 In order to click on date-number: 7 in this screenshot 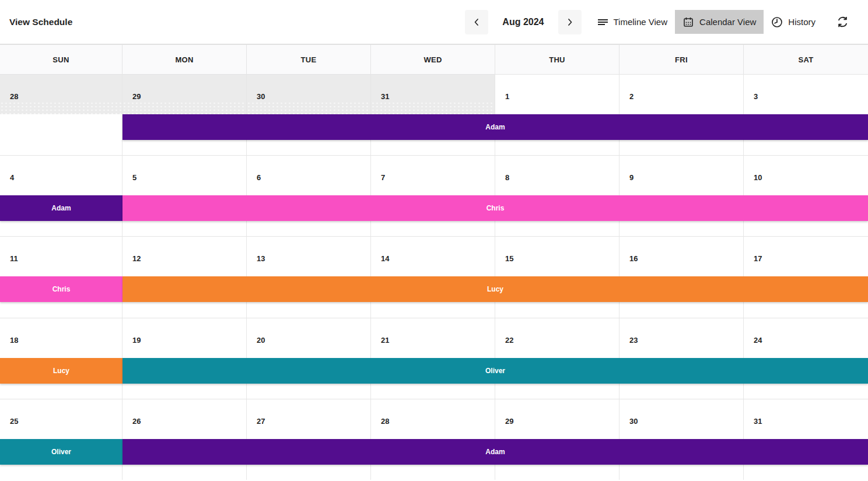, I will do `click(383, 177)`.